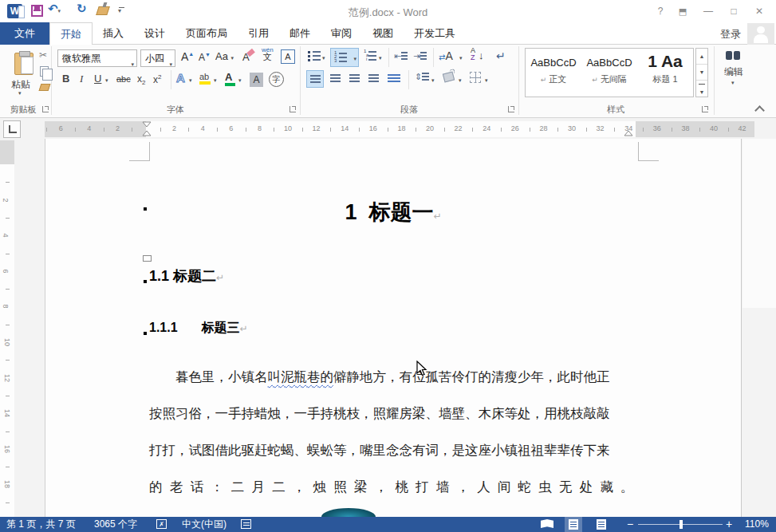  What do you see at coordinates (199, 329) in the screenshot?
I see `heading3: 1.1.1标题三↵` at bounding box center [199, 329].